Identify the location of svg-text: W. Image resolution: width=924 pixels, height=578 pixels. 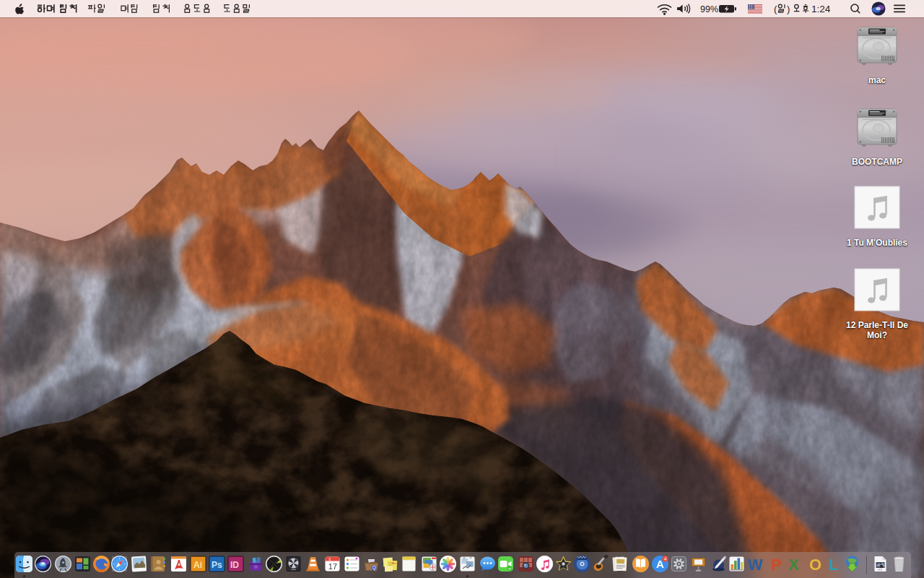
(755, 564).